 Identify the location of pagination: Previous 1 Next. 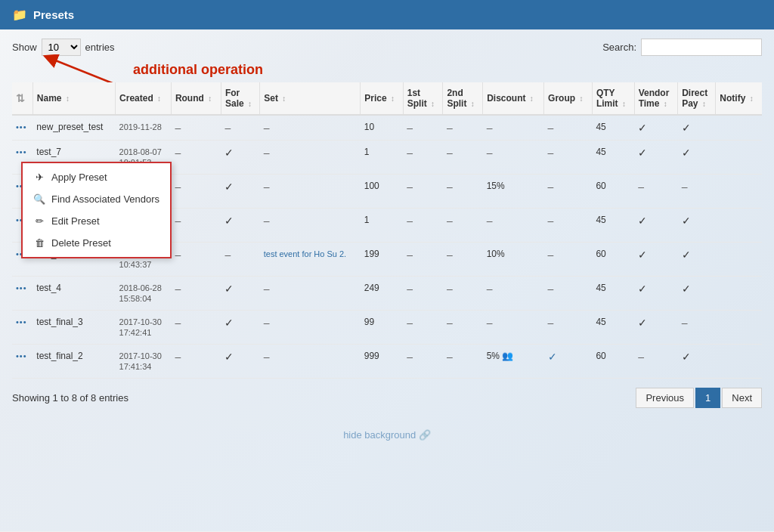
(698, 397).